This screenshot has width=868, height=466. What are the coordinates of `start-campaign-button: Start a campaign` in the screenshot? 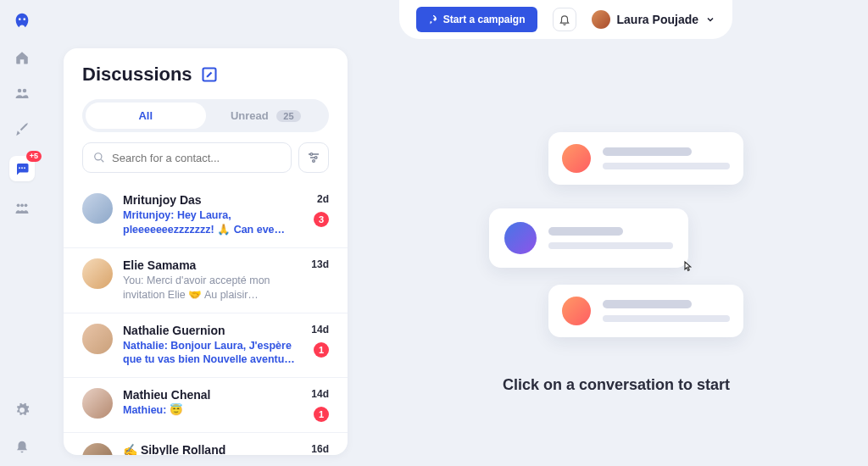 It's located at (476, 19).